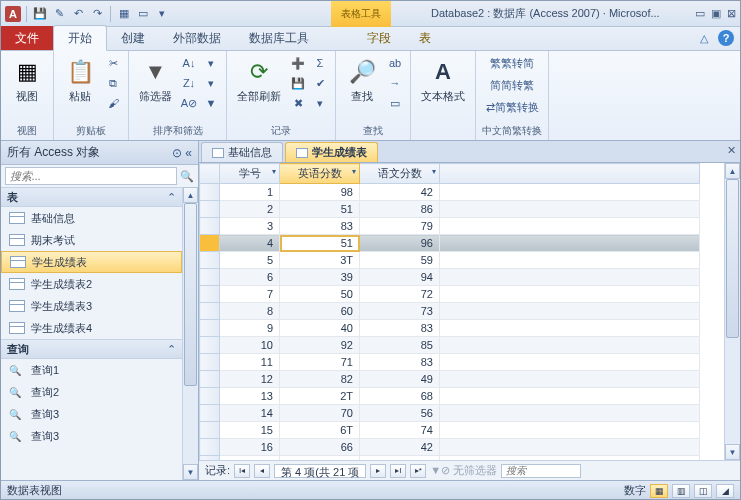 This screenshot has width=741, height=500. Describe the element at coordinates (379, 38) in the screenshot. I see `tab-fields: 字段` at that location.